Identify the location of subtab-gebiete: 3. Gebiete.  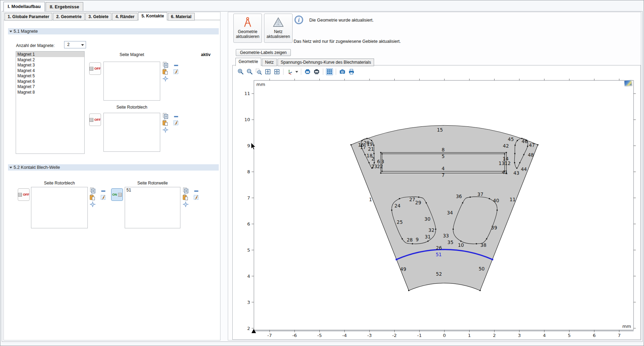
(98, 17).